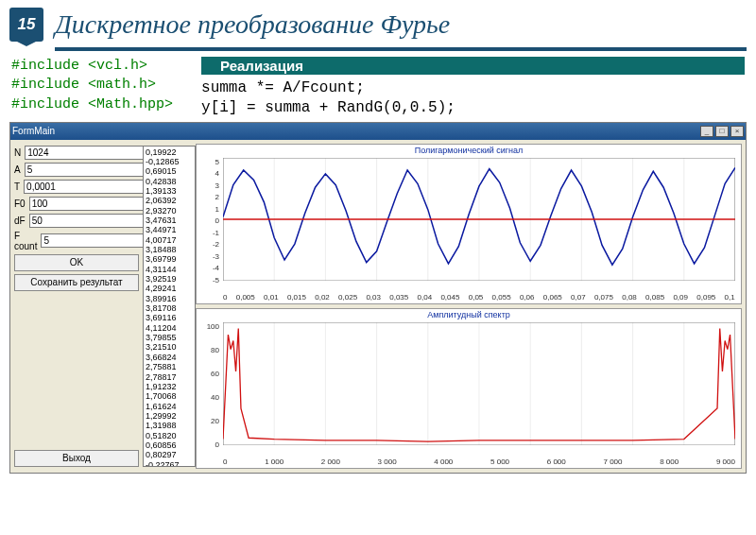 This screenshot has height=535, width=756. Describe the element at coordinates (87, 170) in the screenshot. I see `input-a` at that location.